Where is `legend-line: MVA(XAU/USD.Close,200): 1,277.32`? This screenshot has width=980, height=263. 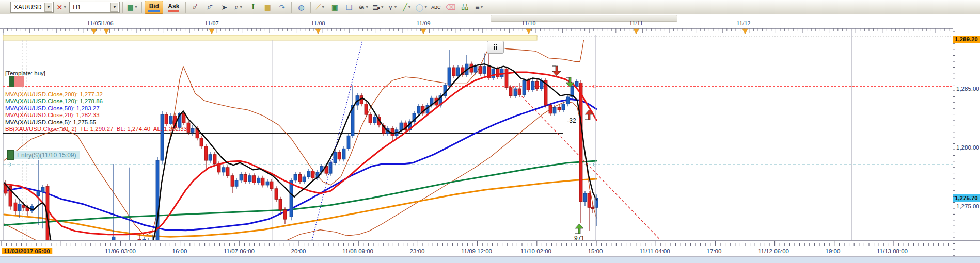
legend-line: MVA(XAU/USD.Close,200): 1,277.32 is located at coordinates (96, 95).